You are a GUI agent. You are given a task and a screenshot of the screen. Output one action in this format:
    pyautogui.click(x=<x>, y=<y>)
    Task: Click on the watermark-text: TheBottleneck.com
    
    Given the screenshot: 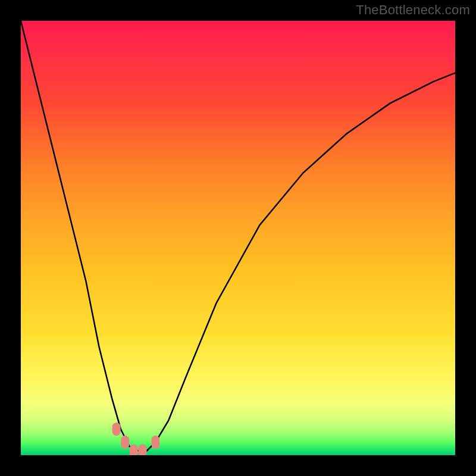 What is the action you would take?
    pyautogui.click(x=413, y=10)
    